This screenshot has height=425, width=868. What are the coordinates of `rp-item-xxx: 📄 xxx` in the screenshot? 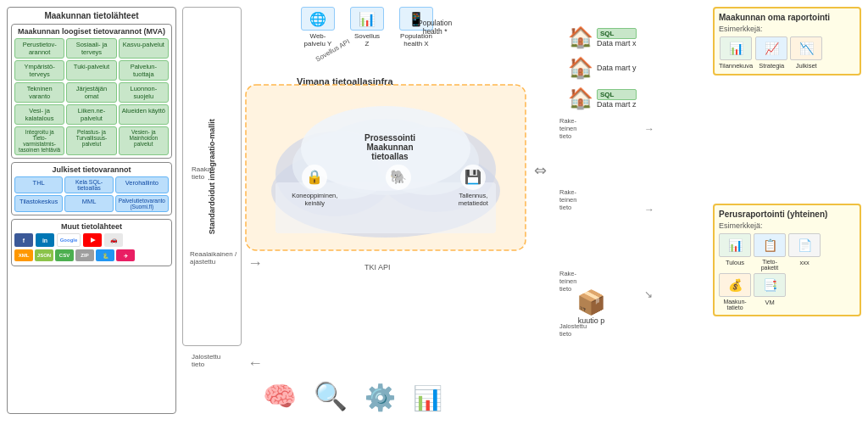 It's located at (804, 252).